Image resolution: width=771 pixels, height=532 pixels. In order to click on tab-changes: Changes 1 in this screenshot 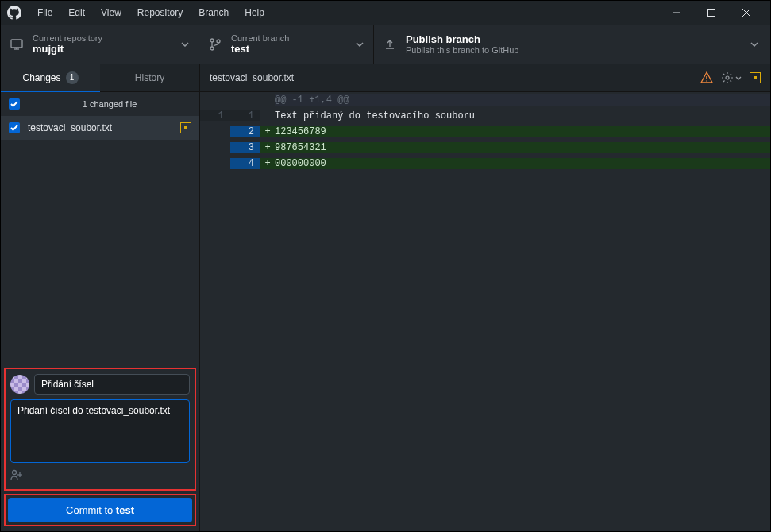, I will do `click(51, 78)`.